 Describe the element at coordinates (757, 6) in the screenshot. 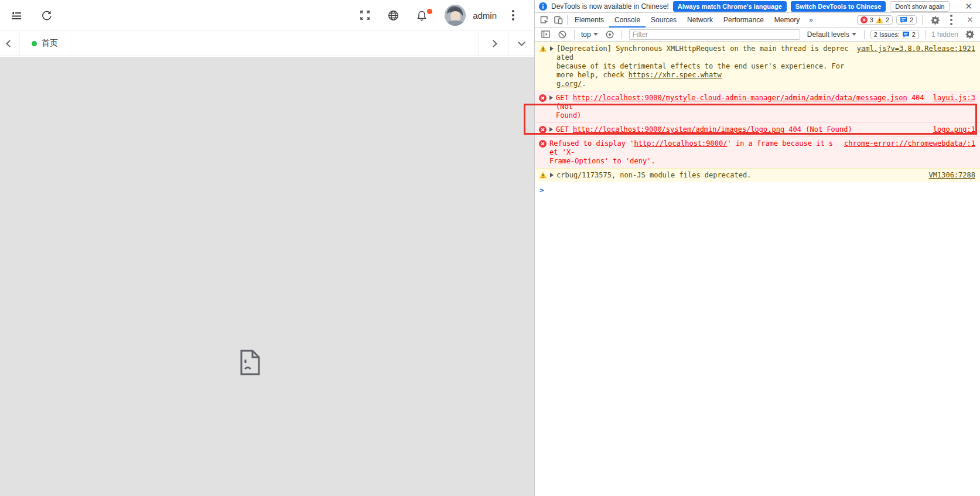

I see `devtools-infobar: DevTools is now available in Chinese! Al…` at that location.